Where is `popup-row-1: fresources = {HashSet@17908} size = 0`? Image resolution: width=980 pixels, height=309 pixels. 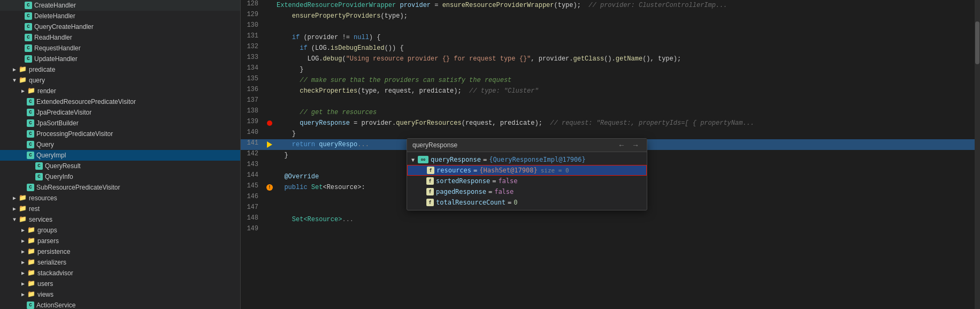 popup-row-1: fresources = {HashSet@17908} size = 0 is located at coordinates (527, 170).